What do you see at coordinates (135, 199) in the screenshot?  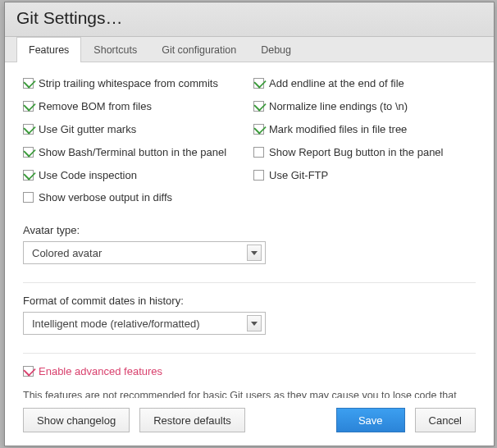 I see `left-checkbox-5: Show verbose output in diffs` at bounding box center [135, 199].